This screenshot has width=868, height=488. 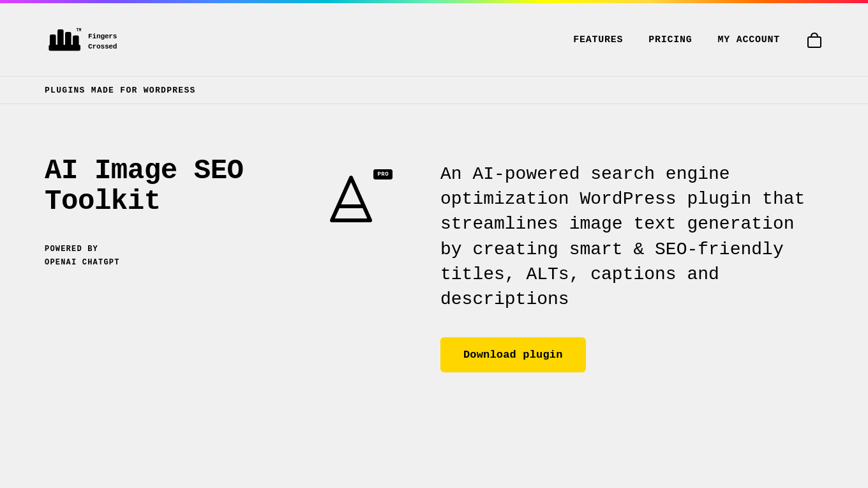 What do you see at coordinates (749, 40) in the screenshot?
I see `my-account-link: MY ACCOUNT` at bounding box center [749, 40].